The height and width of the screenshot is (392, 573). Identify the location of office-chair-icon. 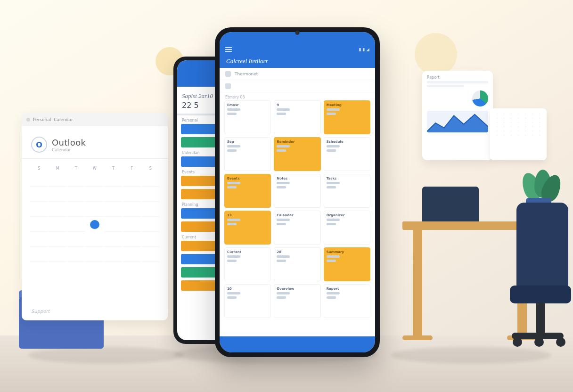
(528, 278).